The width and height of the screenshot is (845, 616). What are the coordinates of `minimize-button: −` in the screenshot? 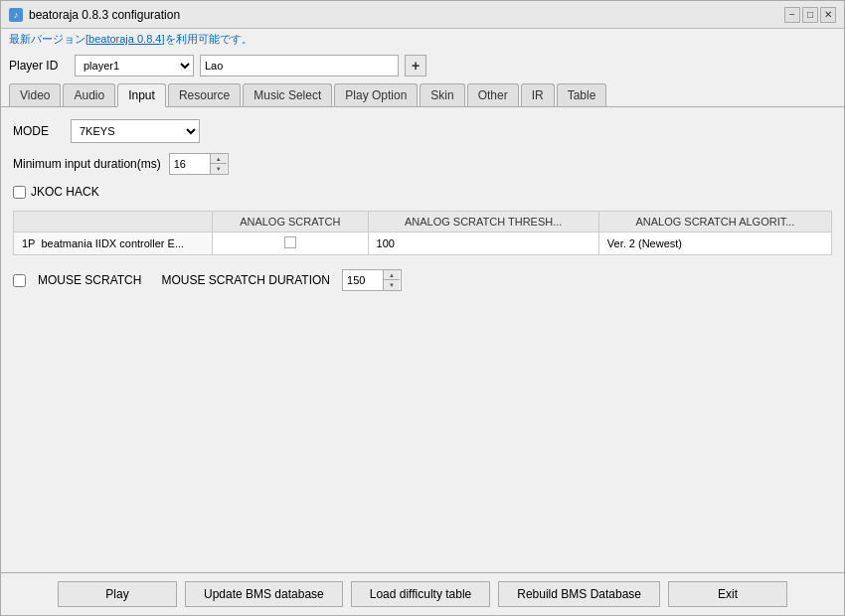 It's located at (792, 15).